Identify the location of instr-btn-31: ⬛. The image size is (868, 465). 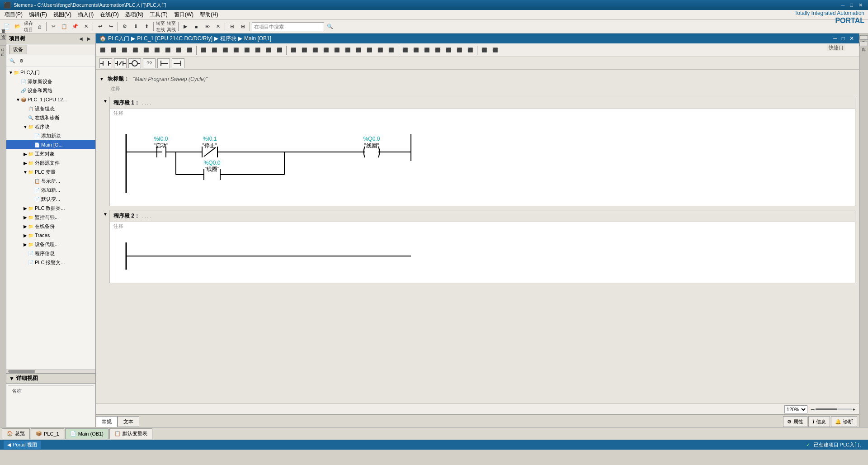
(438, 50).